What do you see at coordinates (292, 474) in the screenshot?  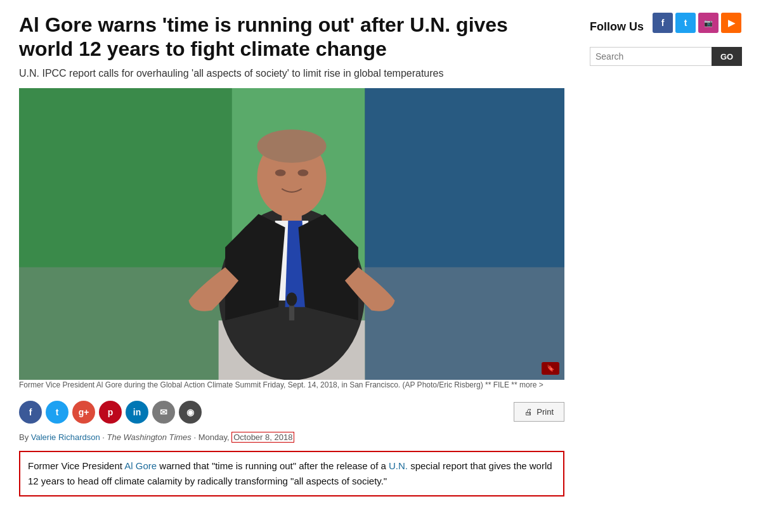 I see `article-body-highlight: Former Vice President Al Gore warned tha…` at bounding box center [292, 474].